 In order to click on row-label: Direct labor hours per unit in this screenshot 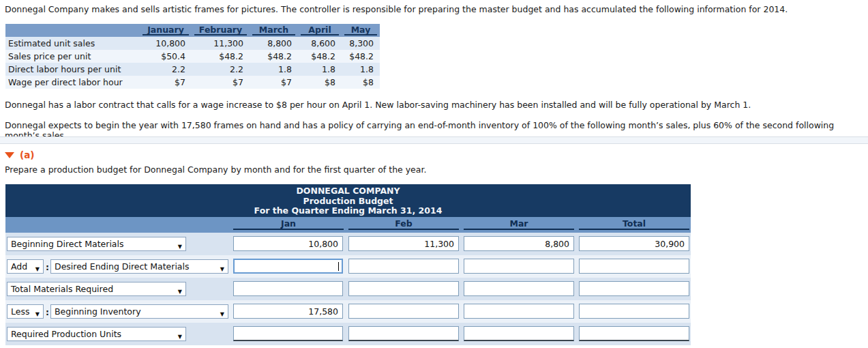, I will do `click(72, 70)`.